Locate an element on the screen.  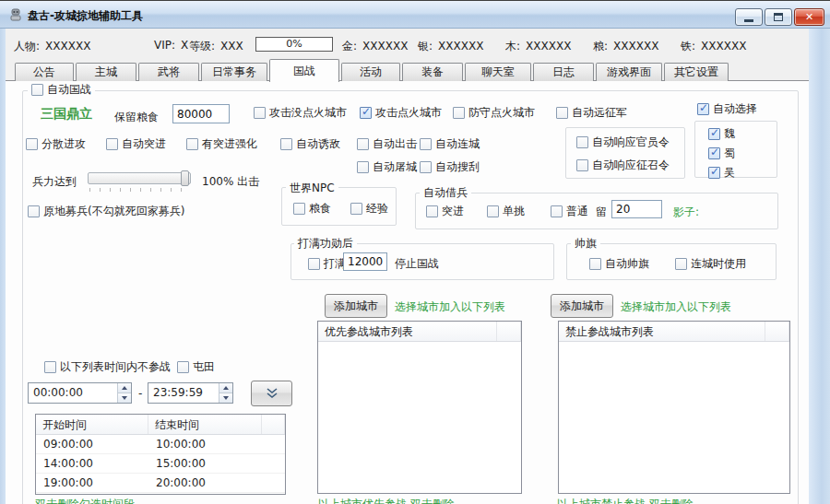
add-time-button is located at coordinates (271, 393).